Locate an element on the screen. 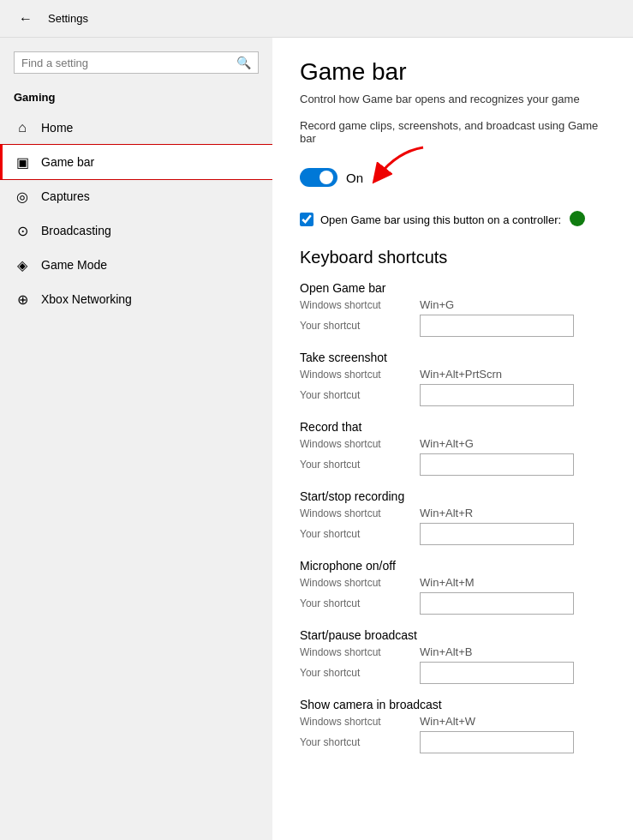 The image size is (633, 840). shortcut-win-value-0: Win+G is located at coordinates (471, 305).